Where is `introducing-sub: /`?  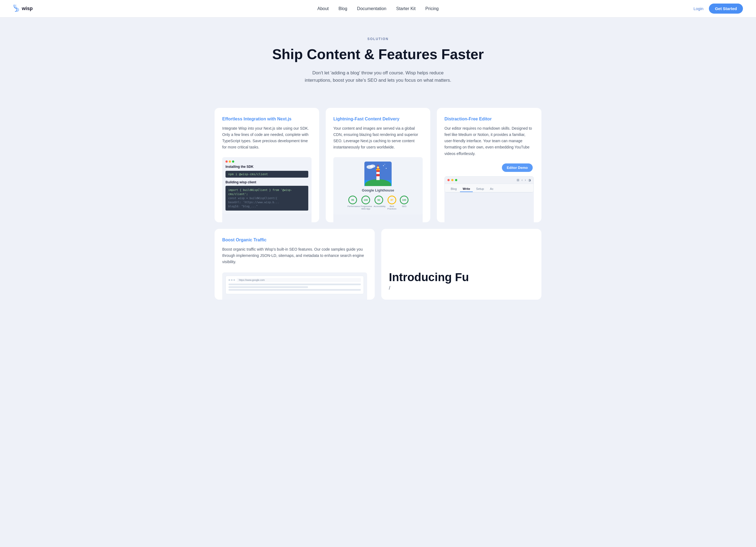
introducing-sub: / is located at coordinates (461, 288).